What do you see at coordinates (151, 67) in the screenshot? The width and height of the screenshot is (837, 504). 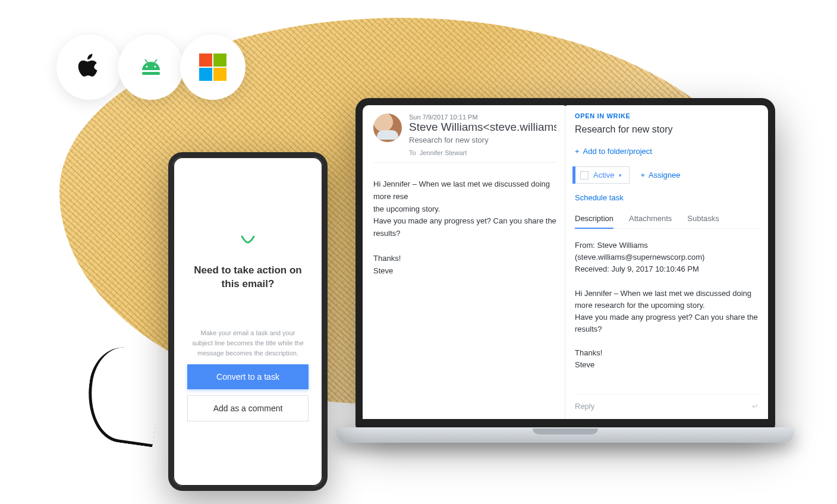 I see `android-icon` at bounding box center [151, 67].